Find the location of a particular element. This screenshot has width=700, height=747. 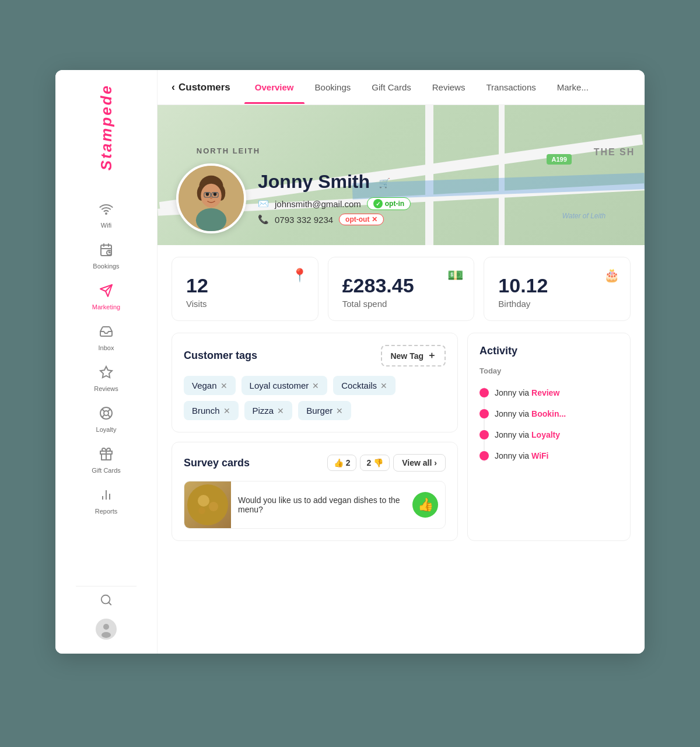

tab-giftcards: Gift Cards is located at coordinates (391, 88).